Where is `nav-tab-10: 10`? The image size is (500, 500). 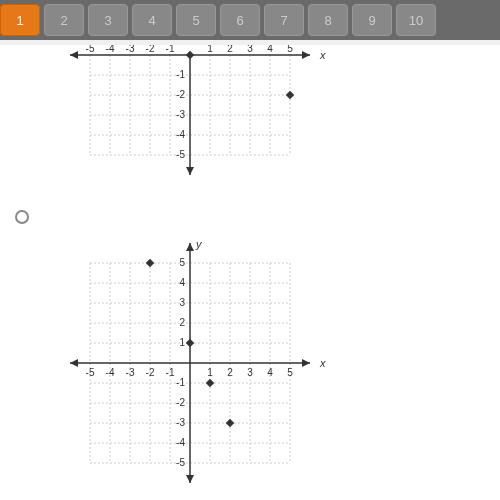
nav-tab-10: 10 is located at coordinates (416, 20).